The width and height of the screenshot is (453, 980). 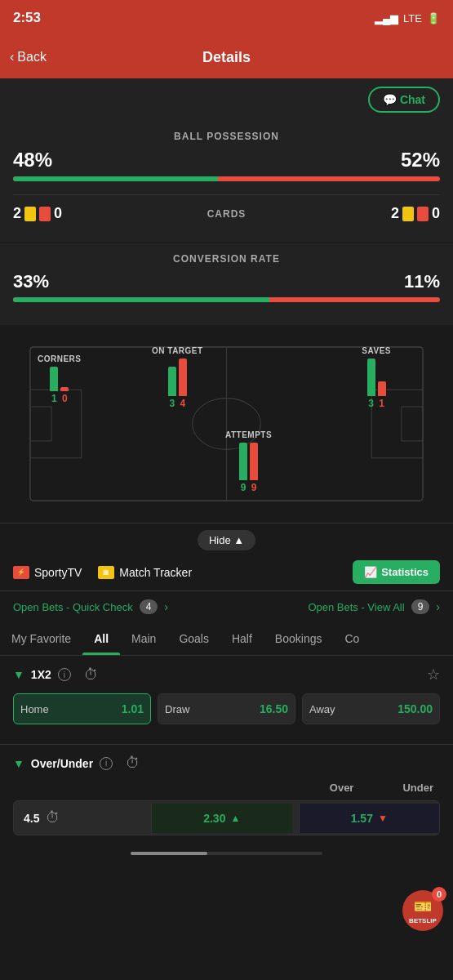 What do you see at coordinates (382, 403) in the screenshot?
I see `saves-away-val: 1` at bounding box center [382, 403].